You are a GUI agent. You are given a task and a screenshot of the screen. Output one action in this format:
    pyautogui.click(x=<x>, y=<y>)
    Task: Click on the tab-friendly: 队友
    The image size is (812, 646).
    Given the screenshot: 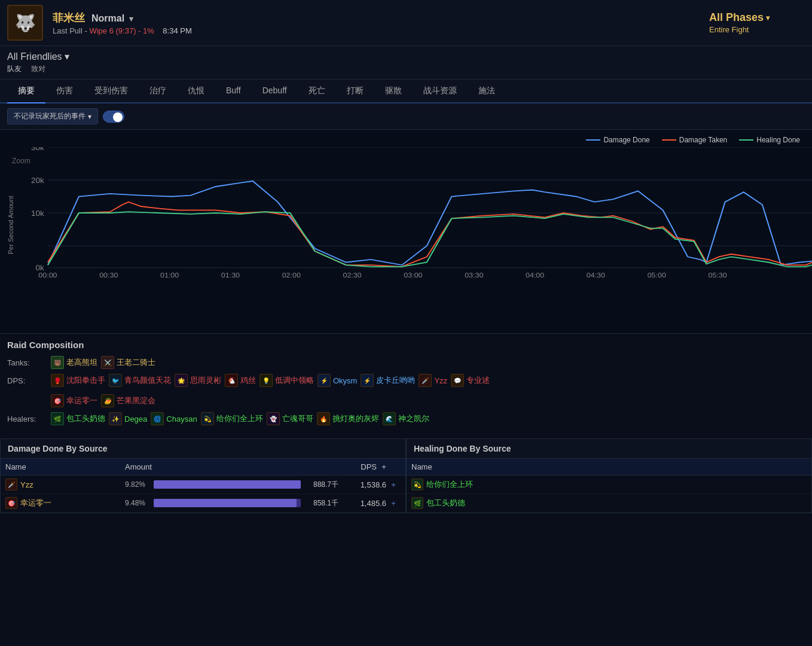 What is the action you would take?
    pyautogui.click(x=14, y=69)
    